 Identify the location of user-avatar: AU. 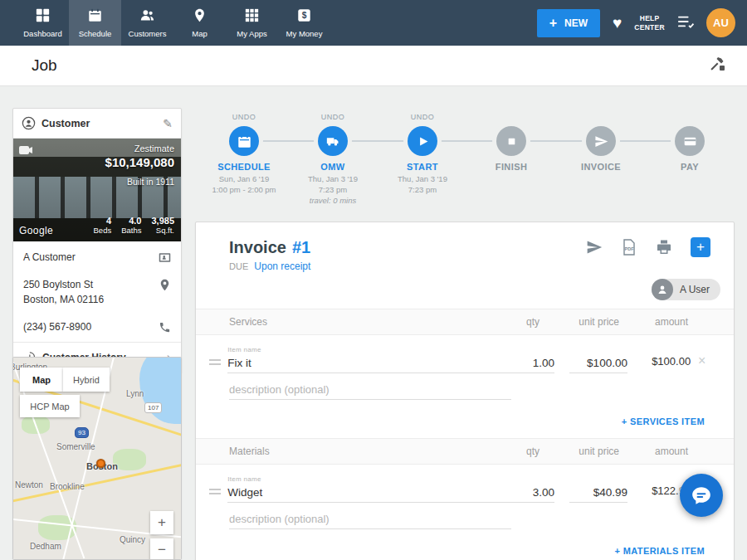
(720, 23).